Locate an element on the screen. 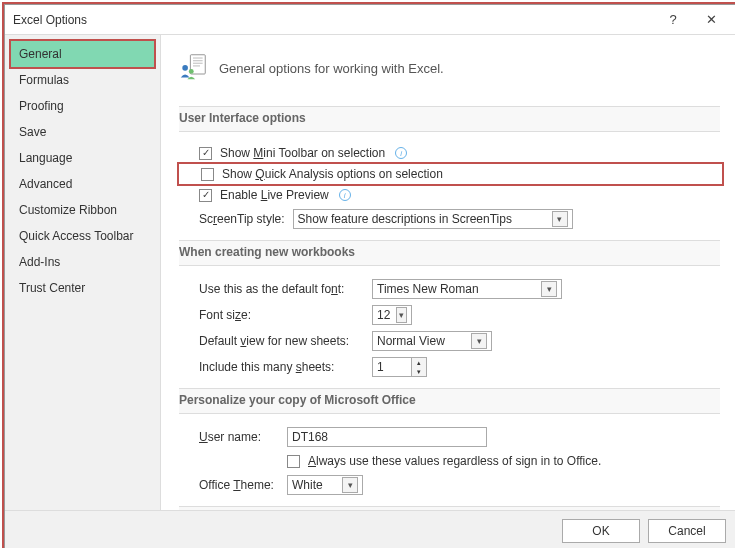 The width and height of the screenshot is (735, 548). row-user-name: User name: DT168 is located at coordinates (460, 437).